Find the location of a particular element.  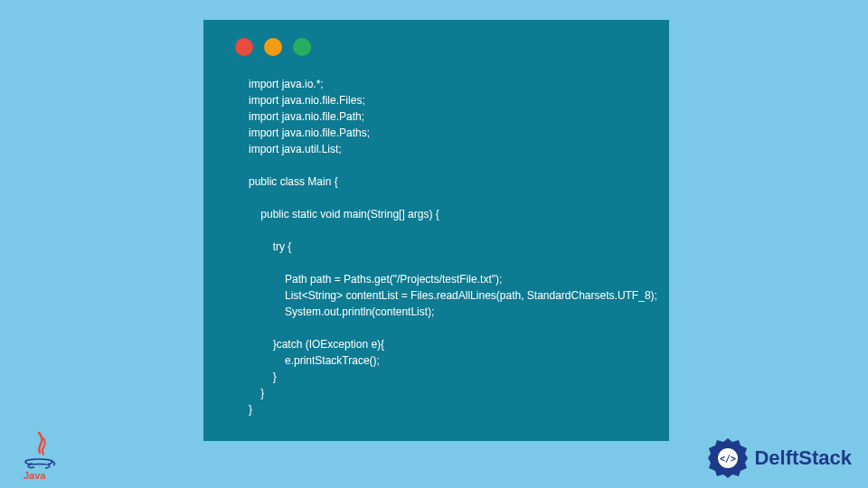

java-logo-text: Java is located at coordinates (34, 475).